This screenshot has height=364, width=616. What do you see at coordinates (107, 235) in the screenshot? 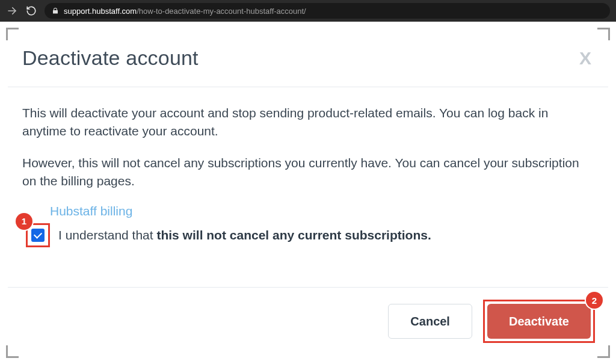
I see `confirm-prefix: I understand that` at bounding box center [107, 235].